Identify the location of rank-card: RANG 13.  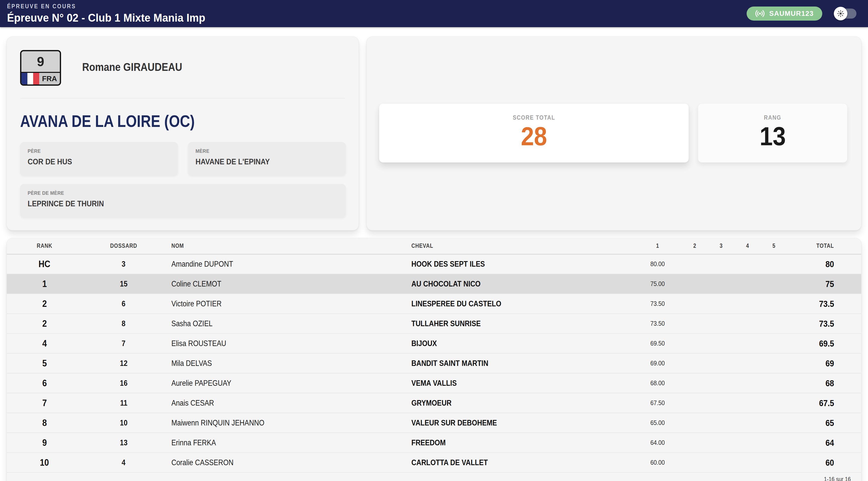
(773, 133).